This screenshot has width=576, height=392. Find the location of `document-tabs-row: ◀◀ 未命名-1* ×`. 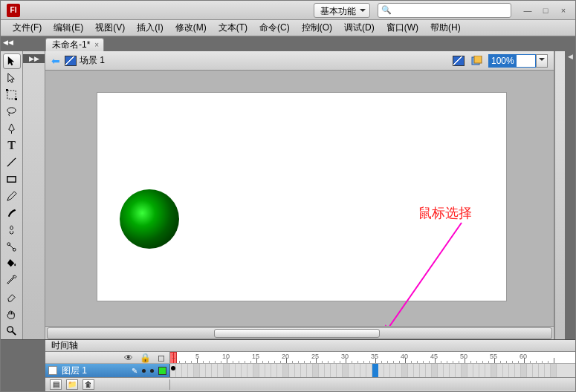

document-tabs-row: ◀◀ 未命名-1* × is located at coordinates (288, 44).